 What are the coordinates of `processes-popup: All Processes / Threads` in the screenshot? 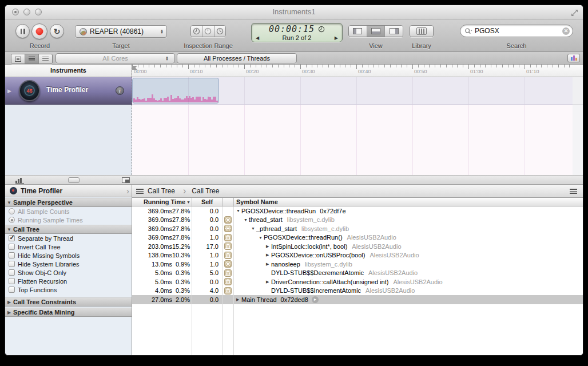 It's located at (237, 58).